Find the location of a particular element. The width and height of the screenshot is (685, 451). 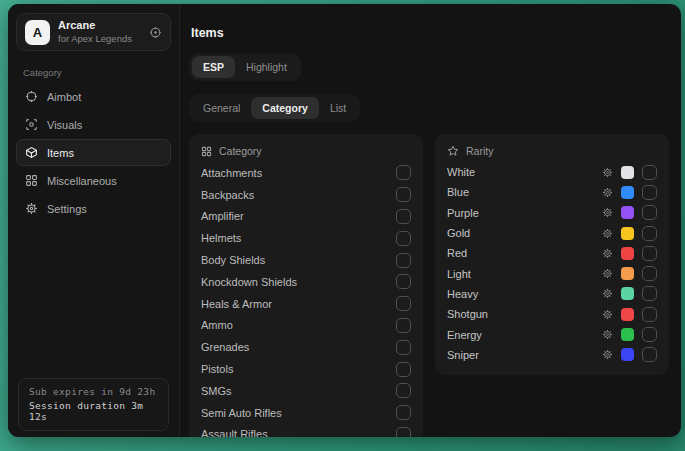

scan-eye-icon is located at coordinates (32, 124).